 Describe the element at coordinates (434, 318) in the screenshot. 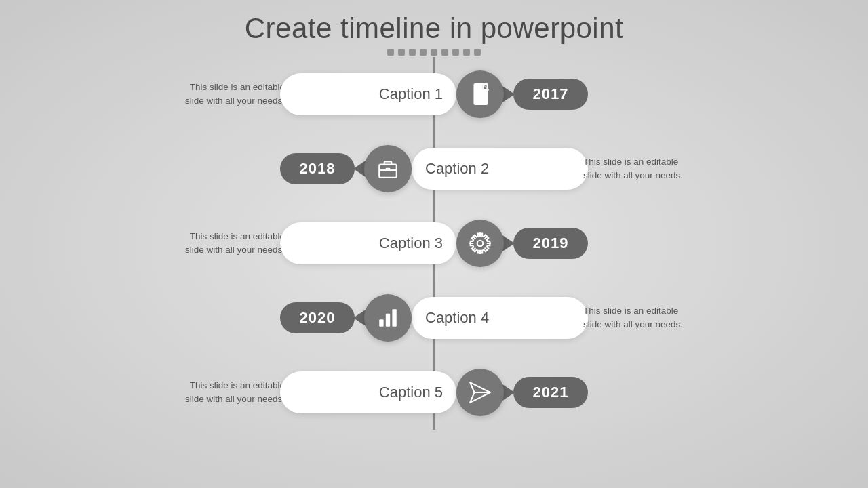

I see `row-content-4: 2020 Caption 4` at that location.